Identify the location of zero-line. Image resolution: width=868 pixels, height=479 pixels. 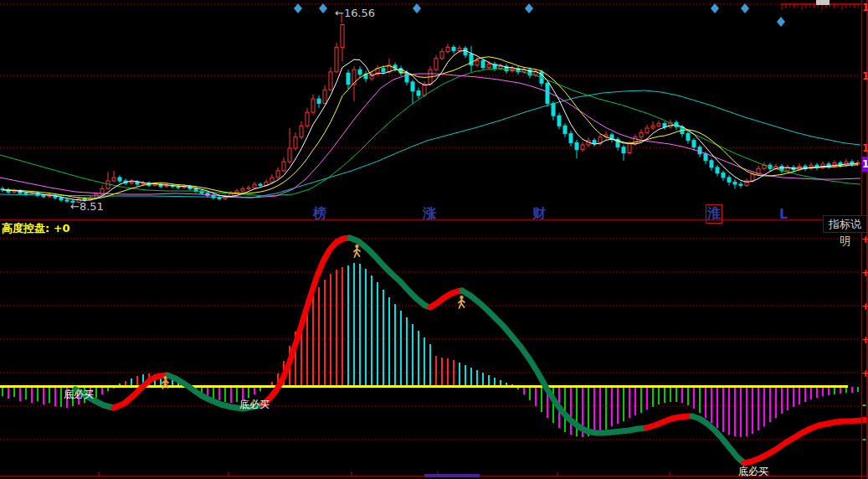
(424, 387).